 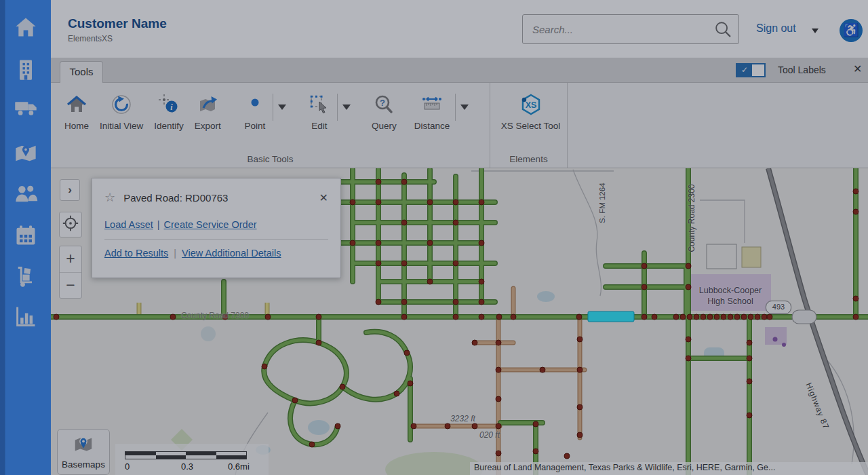 I want to click on point-dropdown, so click(x=282, y=107).